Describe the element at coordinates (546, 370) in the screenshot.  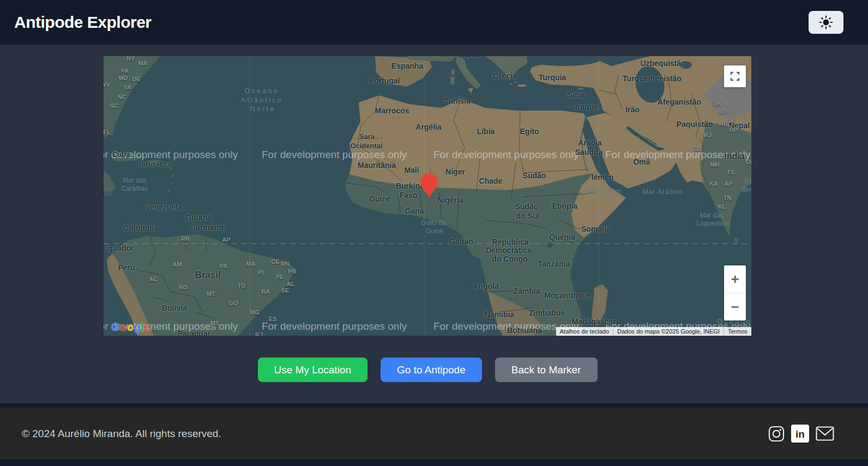
I see `back-to-marker-button: Back to Marker` at that location.